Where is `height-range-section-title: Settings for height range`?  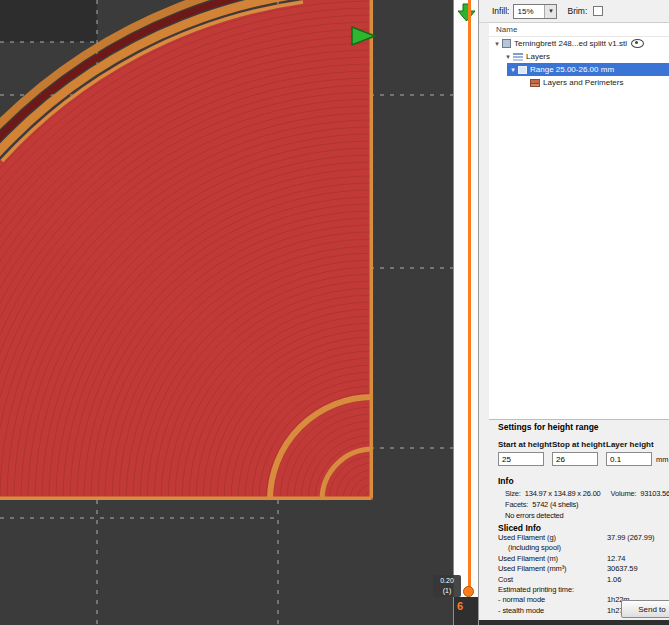 height-range-section-title: Settings for height range is located at coordinates (548, 427).